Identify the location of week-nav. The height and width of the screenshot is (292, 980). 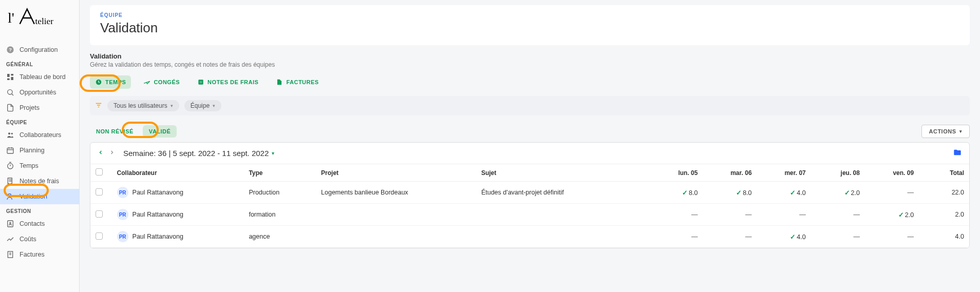
(106, 153).